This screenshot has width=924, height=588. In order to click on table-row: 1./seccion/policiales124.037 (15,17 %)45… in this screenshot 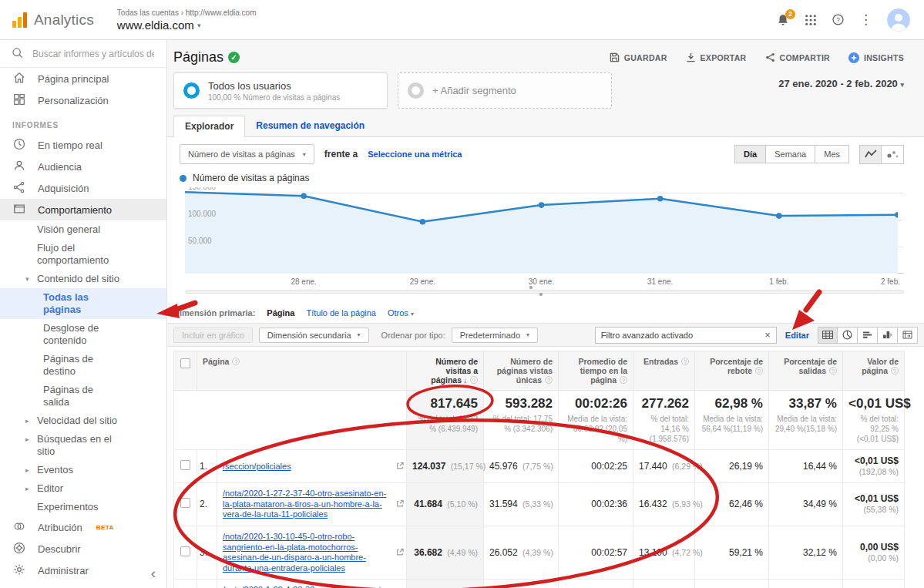, I will do `click(539, 467)`.